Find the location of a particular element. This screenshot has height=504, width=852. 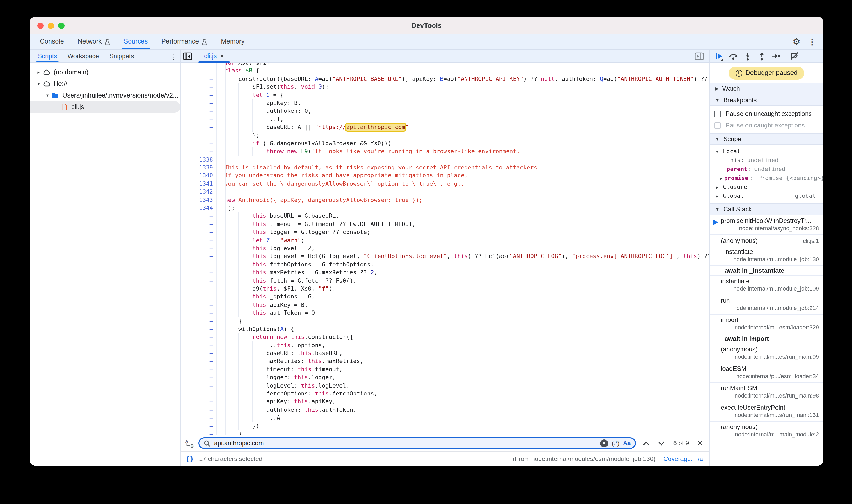

code-line: –this._options = G, is located at coordinates (445, 297).